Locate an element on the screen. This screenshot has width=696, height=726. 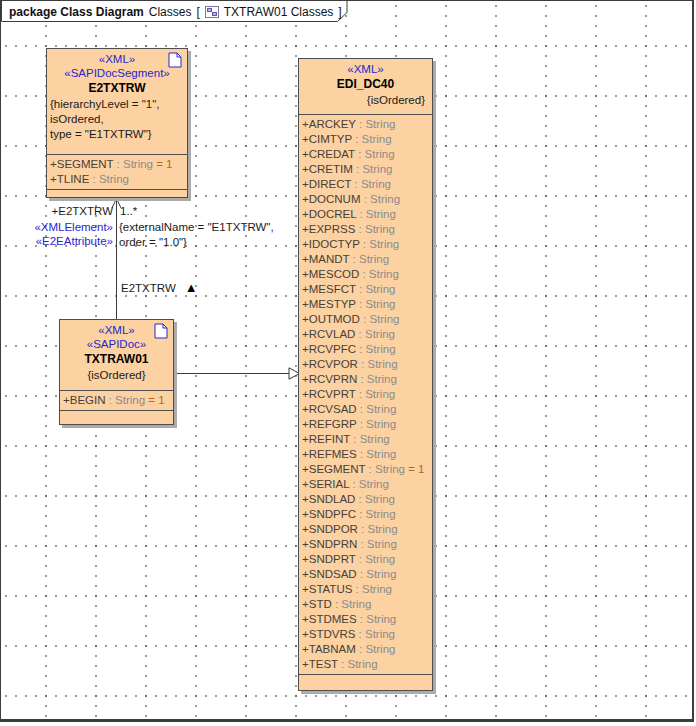
stereotype-list: «XML» is located at coordinates (366, 69).